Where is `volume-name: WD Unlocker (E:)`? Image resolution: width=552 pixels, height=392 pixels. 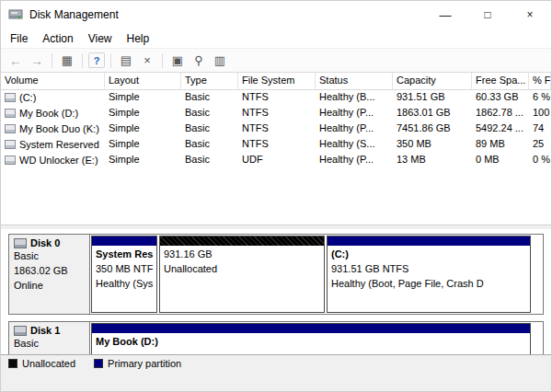
volume-name: WD Unlocker (E:) is located at coordinates (59, 160).